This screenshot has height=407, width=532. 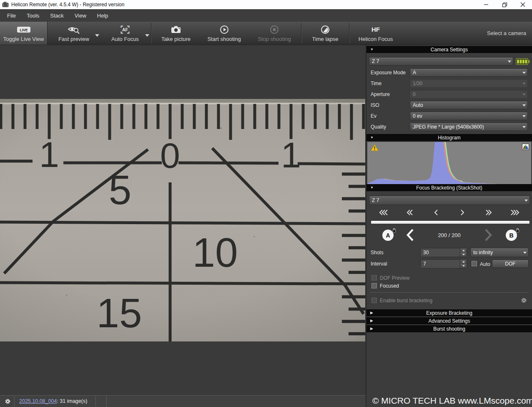 I want to click on burst-shooting-header: ▶ Burst shooting, so click(x=449, y=329).